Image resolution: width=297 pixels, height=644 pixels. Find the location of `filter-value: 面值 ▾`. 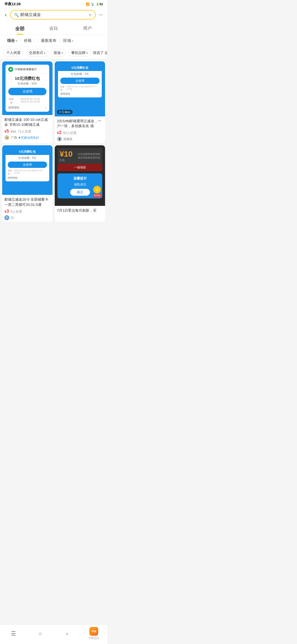

filter-value: 面值 ▾ is located at coordinates (58, 53).